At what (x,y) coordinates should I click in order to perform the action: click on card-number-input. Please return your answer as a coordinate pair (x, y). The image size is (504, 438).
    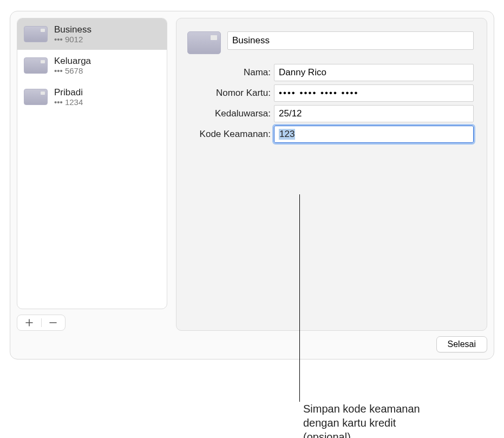
    Looking at the image, I should click on (374, 93).